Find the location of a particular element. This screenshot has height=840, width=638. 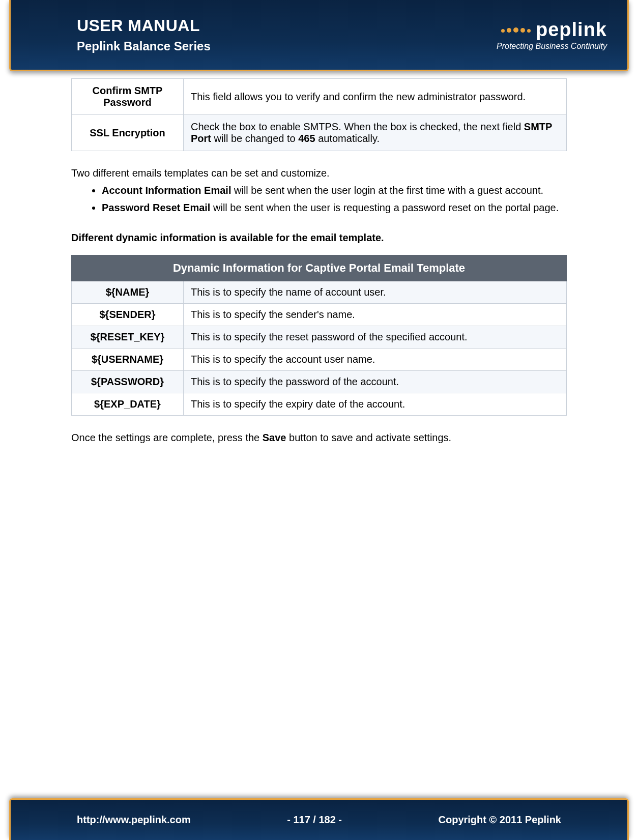

table-row: ${EXP_DATE} This is to specify the expir… is located at coordinates (320, 404).